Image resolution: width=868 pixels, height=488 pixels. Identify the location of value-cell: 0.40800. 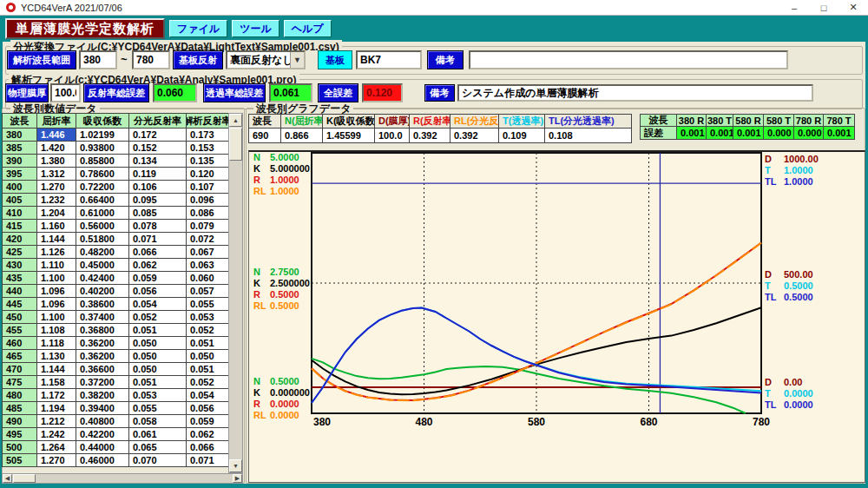
(102, 422).